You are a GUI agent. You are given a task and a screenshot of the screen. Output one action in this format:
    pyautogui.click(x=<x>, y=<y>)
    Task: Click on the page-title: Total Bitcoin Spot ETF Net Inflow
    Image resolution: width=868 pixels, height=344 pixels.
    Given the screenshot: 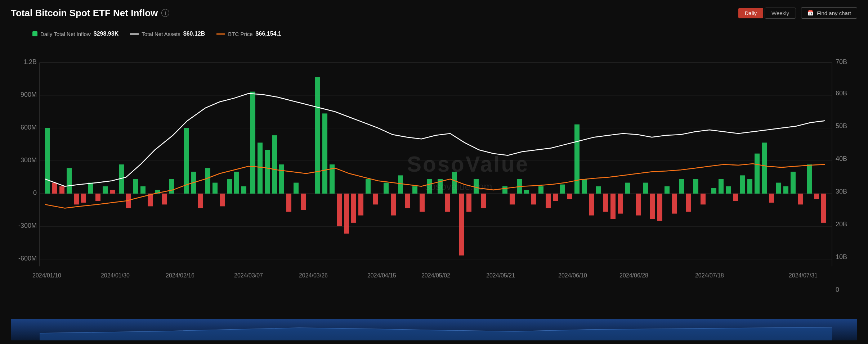 What is the action you would take?
    pyautogui.click(x=84, y=13)
    